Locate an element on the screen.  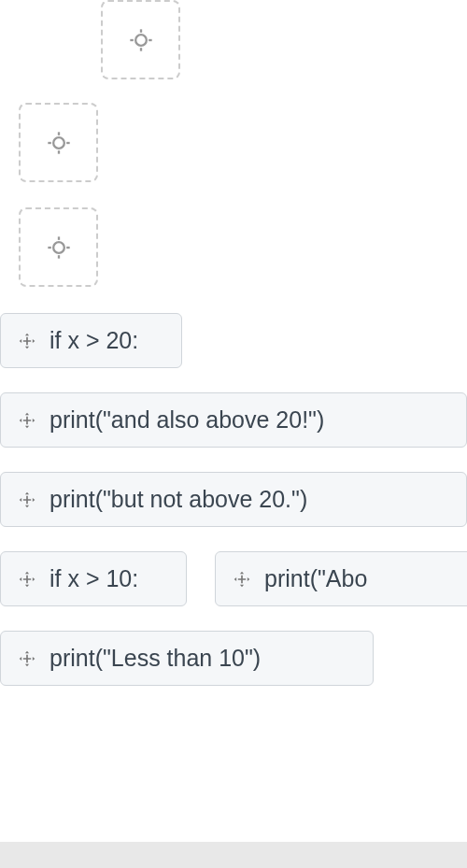
draggable-code-block-print-less-10: print("Less than 10") is located at coordinates (187, 658).